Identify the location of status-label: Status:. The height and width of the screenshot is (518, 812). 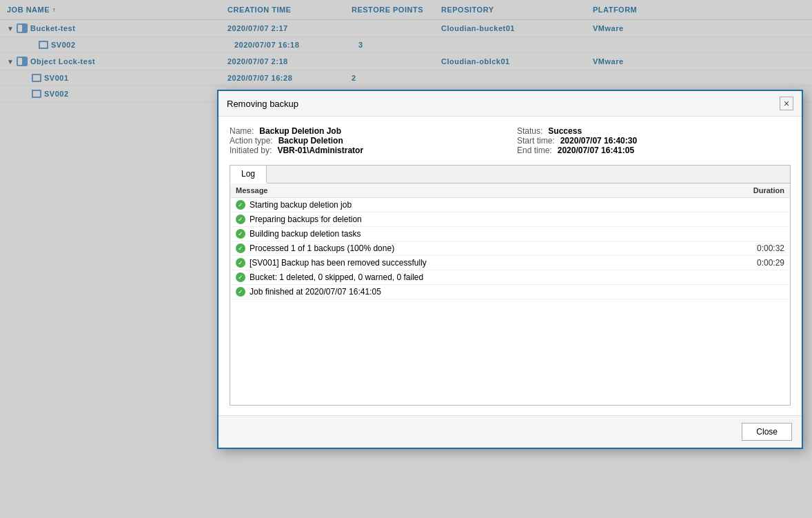
(529, 131).